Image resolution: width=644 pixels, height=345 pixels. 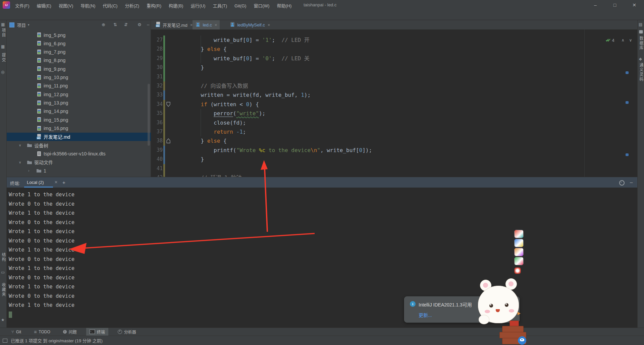 I want to click on code-line: 41, so click(x=394, y=169).